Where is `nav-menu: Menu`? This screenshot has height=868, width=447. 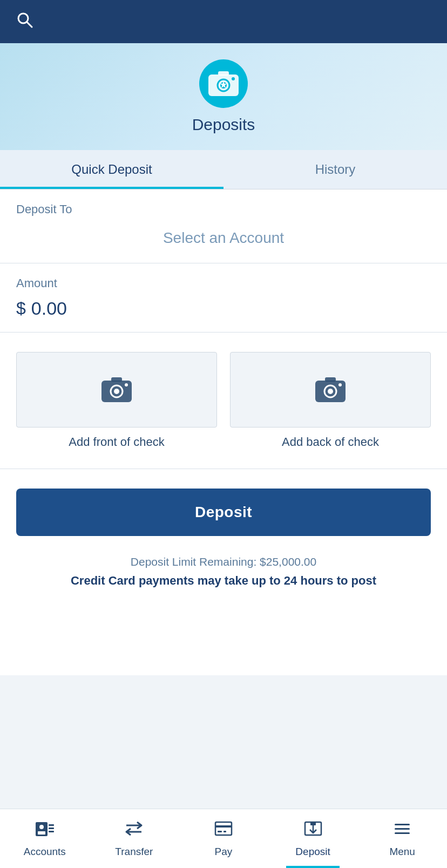
nav-menu: Menu is located at coordinates (402, 839).